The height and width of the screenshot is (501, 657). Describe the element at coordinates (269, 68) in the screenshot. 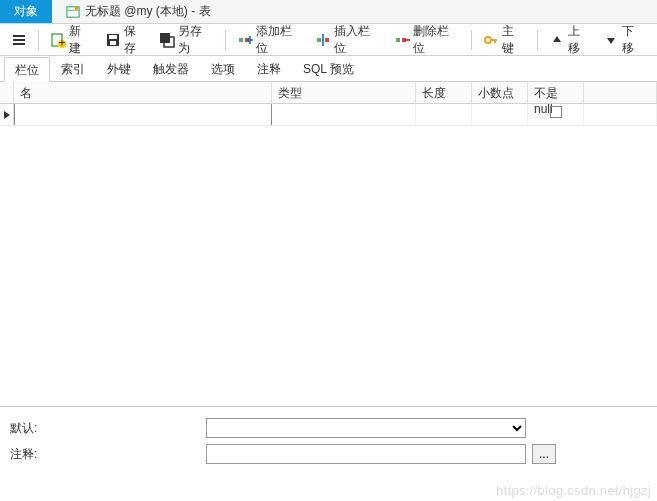

I see `subtab-comment: 注释` at that location.